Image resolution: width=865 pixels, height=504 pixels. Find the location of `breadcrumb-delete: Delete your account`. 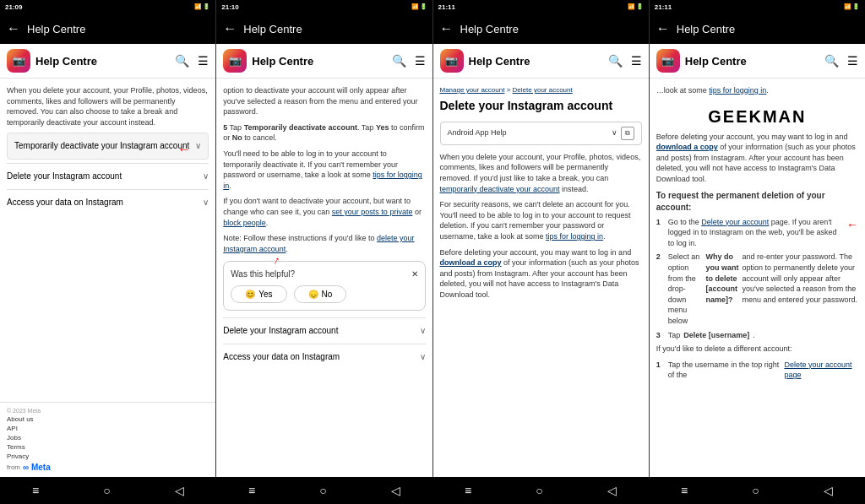

breadcrumb-delete: Delete your account is located at coordinates (542, 89).